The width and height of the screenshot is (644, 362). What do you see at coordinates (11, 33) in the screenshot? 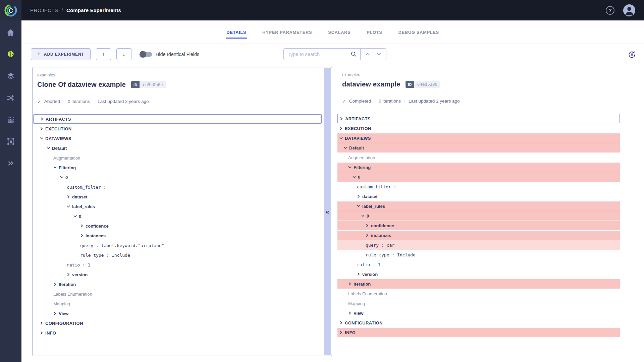
I see `home-icon` at bounding box center [11, 33].